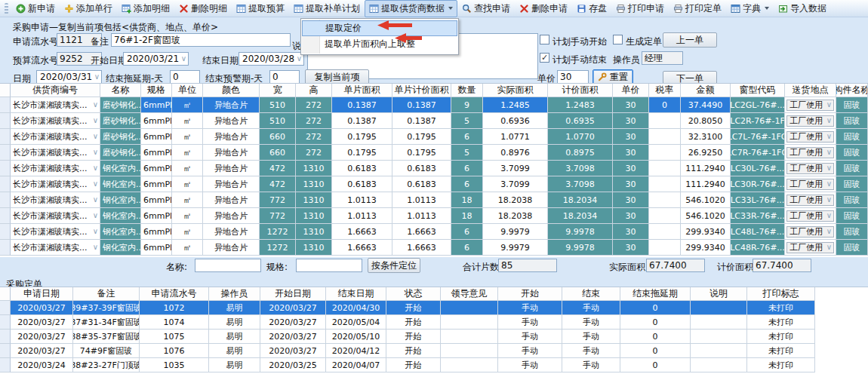 This screenshot has width=868, height=374. What do you see at coordinates (750, 9) in the screenshot?
I see `toolbar-button-12: 字典` at bounding box center [750, 9].